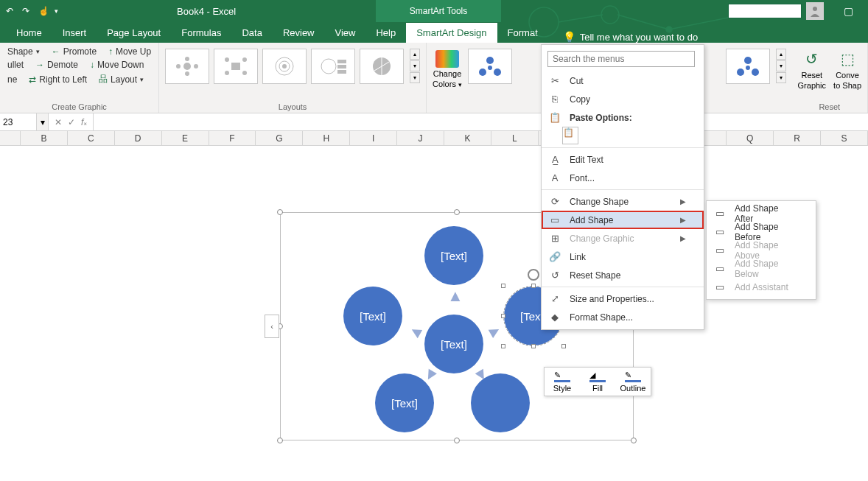  What do you see at coordinates (130, 52) in the screenshot?
I see `move-up-button: ↑Move Up` at bounding box center [130, 52].